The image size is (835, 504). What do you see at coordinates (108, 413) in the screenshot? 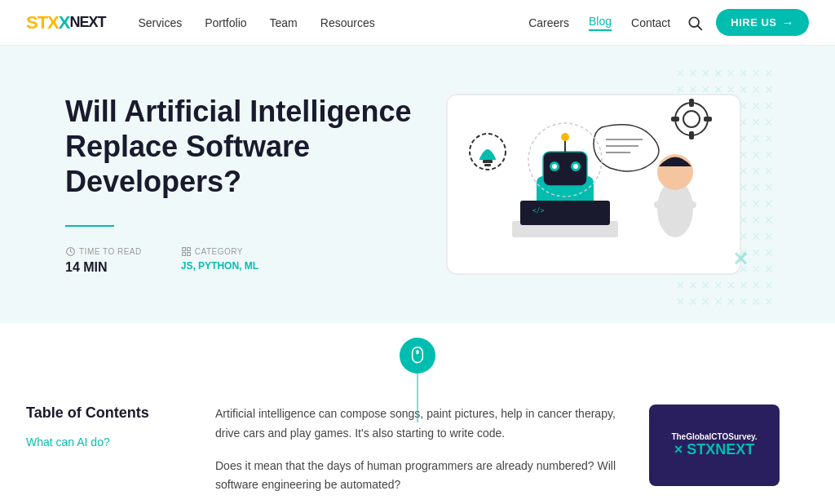
I see `toc-title: Table of Contents` at bounding box center [108, 413].